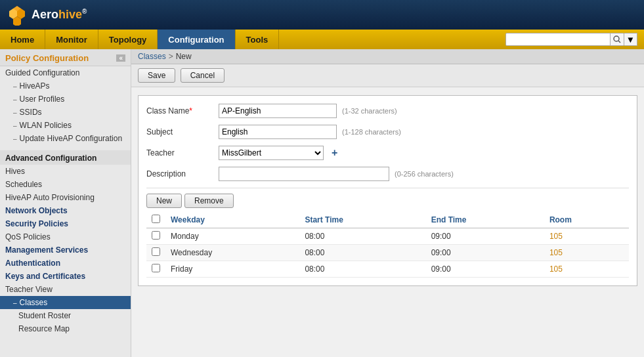 This screenshot has height=357, width=644. Describe the element at coordinates (66, 184) in the screenshot. I see `sidebar-item-schedules: Schedules` at that location.